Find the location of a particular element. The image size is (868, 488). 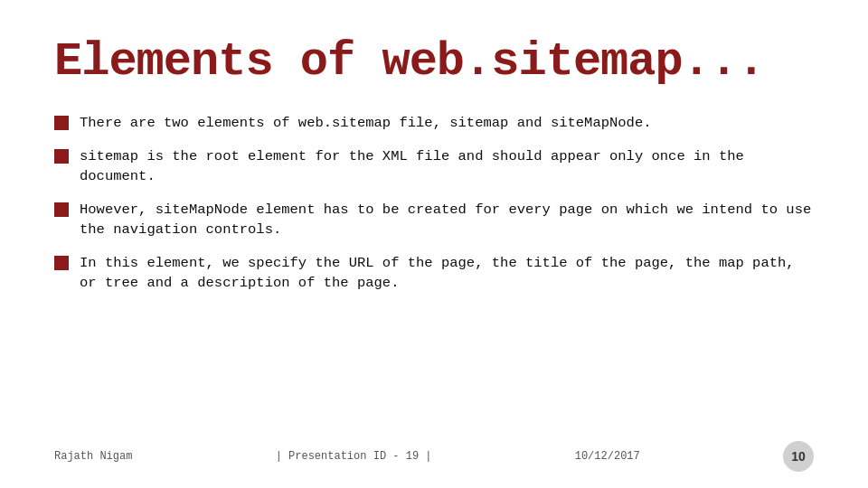

slide-title: Elements of web.sitemap... is located at coordinates (434, 61).